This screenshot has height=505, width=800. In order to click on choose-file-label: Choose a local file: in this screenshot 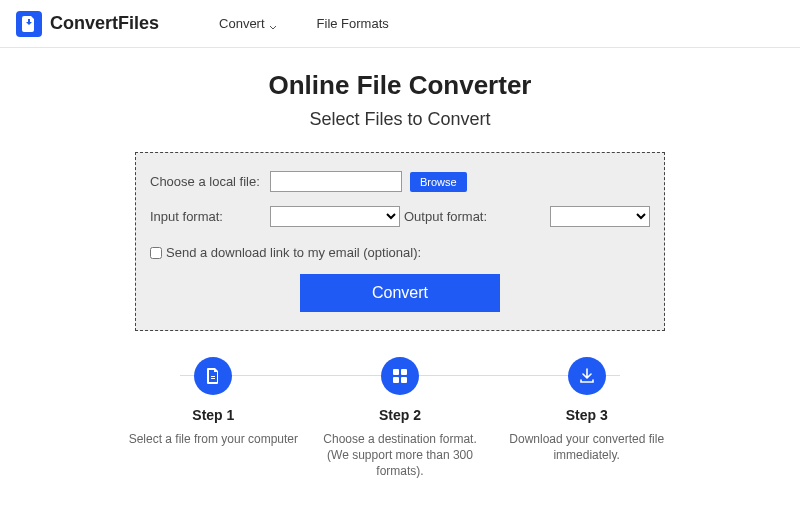, I will do `click(210, 182)`.